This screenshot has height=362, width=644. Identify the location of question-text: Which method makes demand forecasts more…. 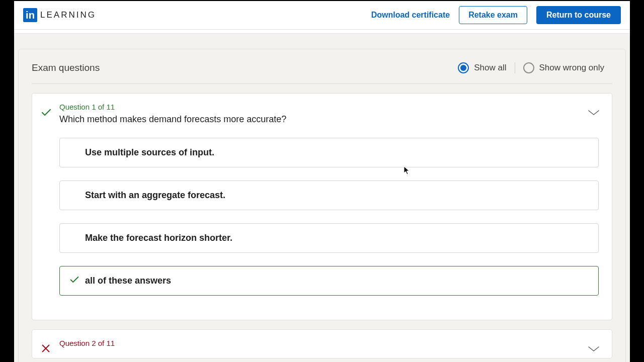
(329, 120).